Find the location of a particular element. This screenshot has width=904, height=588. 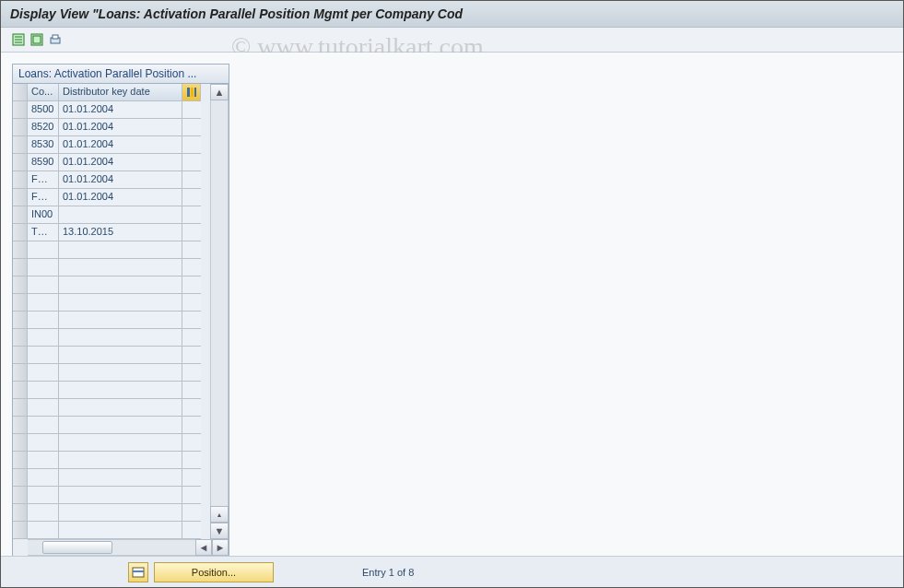

position-button: Position... is located at coordinates (214, 572).